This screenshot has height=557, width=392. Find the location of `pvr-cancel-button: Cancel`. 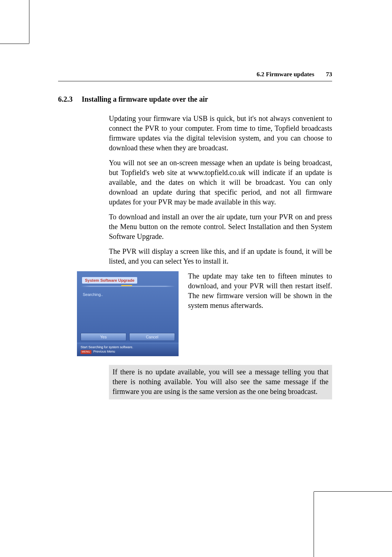

pvr-cancel-button: Cancel is located at coordinates (152, 337).